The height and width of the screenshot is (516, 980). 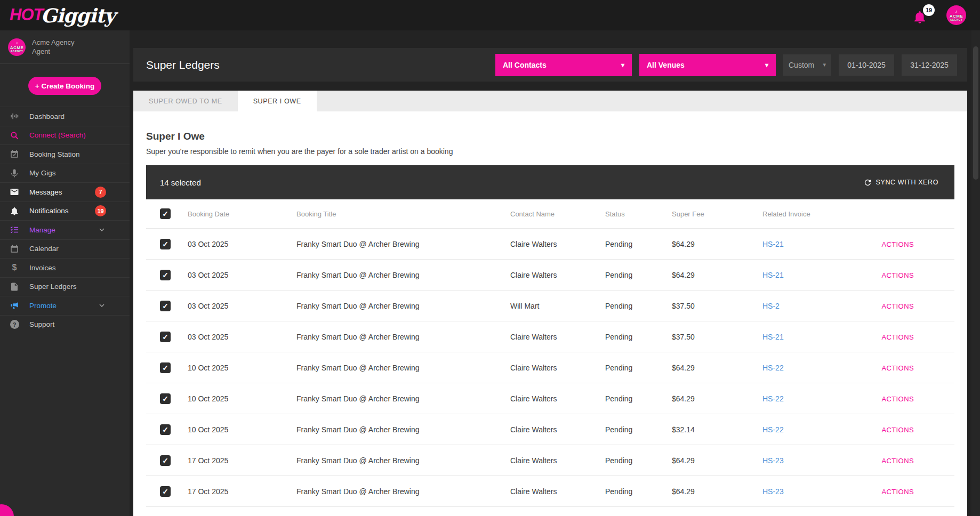 What do you see at coordinates (929, 65) in the screenshot?
I see `date-to-input` at bounding box center [929, 65].